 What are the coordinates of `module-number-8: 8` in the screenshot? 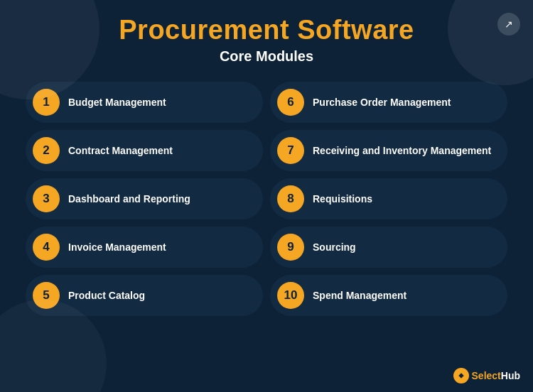 It's located at (291, 199).